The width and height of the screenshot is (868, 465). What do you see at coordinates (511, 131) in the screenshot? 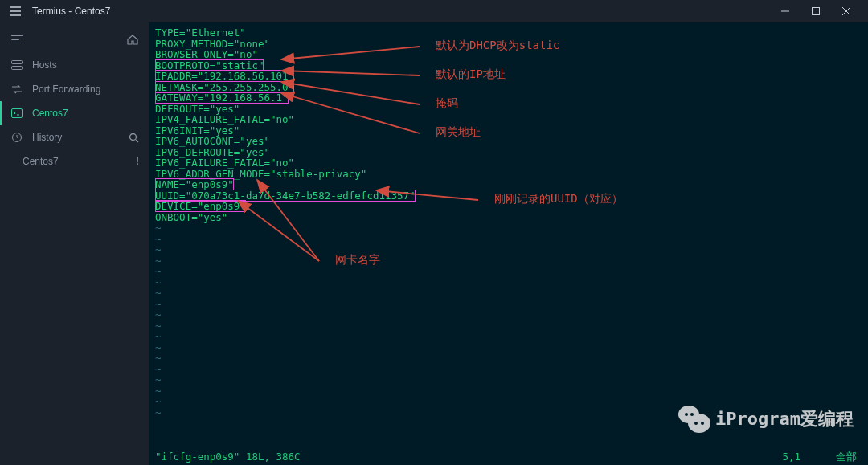
I see `terminal-line: IPV6INIT="yes"` at bounding box center [511, 131].